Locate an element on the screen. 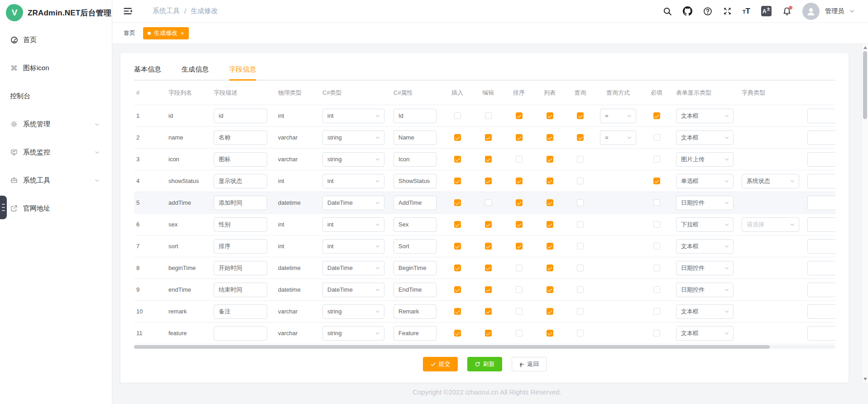 The image size is (868, 404). font-size-icon: TT is located at coordinates (746, 11).